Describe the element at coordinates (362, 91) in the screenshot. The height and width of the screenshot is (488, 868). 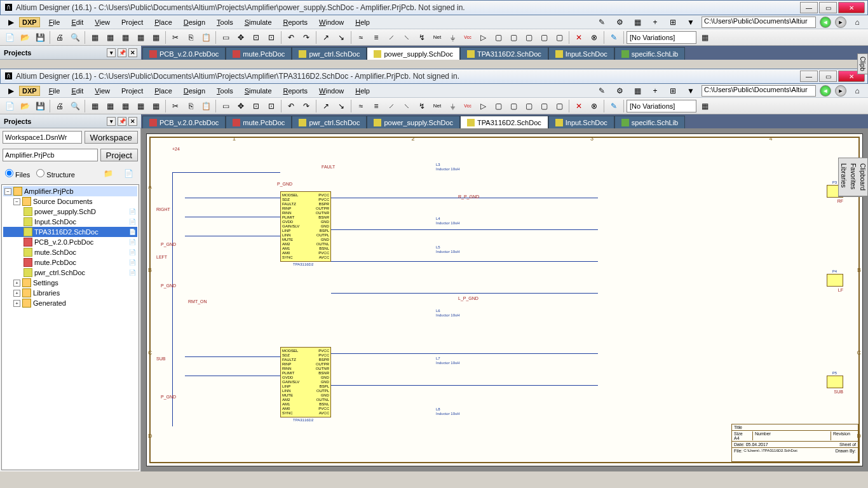
I see `menu-help: Help` at that location.